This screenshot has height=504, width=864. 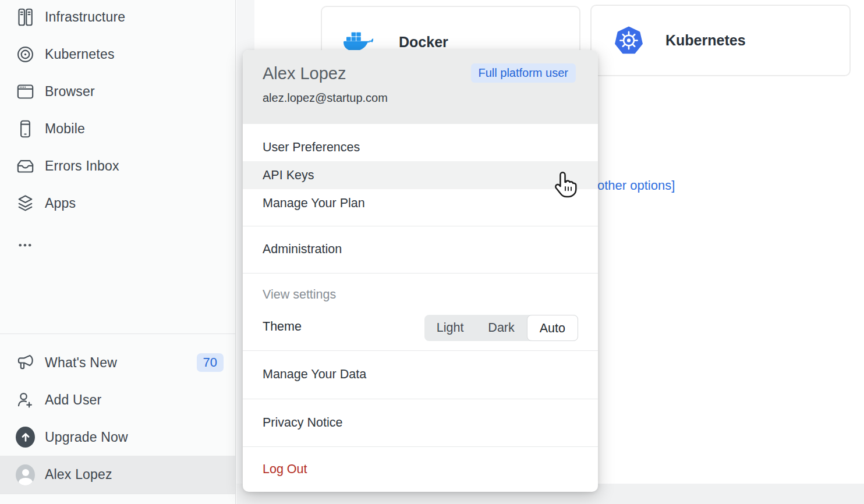 What do you see at coordinates (636, 186) in the screenshot?
I see `other-options-link: other options]` at bounding box center [636, 186].